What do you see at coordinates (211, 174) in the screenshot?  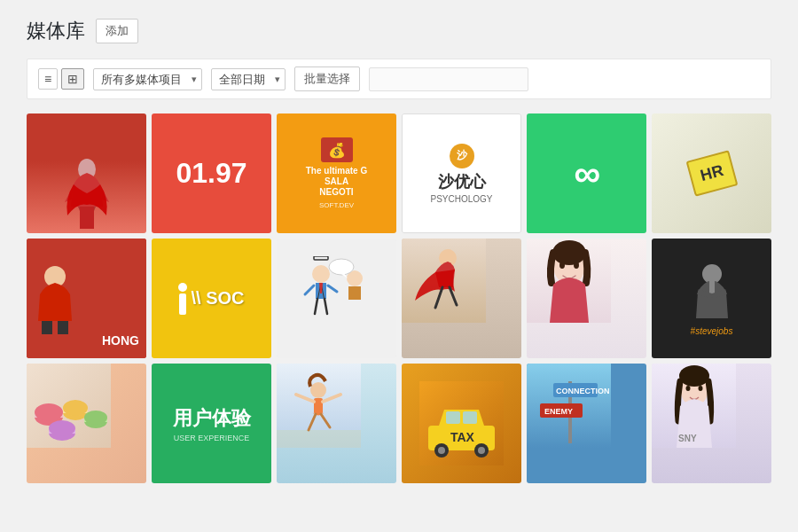 I see `media-item-r1c2: 01.97` at bounding box center [211, 174].